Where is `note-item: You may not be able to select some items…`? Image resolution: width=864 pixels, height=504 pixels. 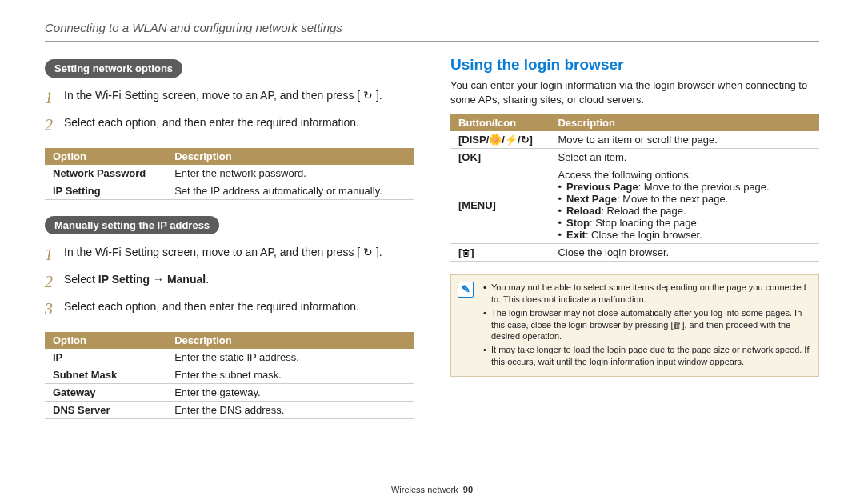
note-item: You may not be able to select some items… is located at coordinates (646, 294).